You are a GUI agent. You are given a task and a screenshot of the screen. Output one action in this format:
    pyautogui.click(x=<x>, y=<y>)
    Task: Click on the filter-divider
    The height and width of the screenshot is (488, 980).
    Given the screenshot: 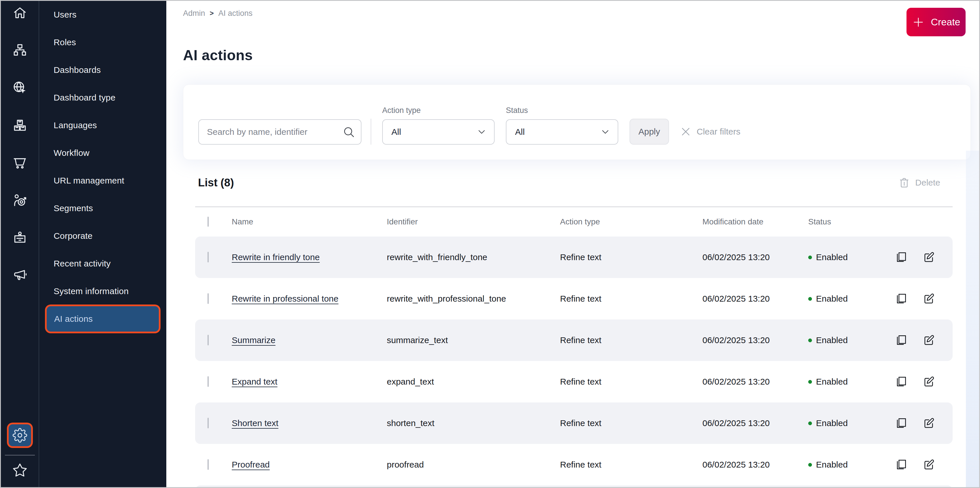 What is the action you would take?
    pyautogui.click(x=371, y=132)
    